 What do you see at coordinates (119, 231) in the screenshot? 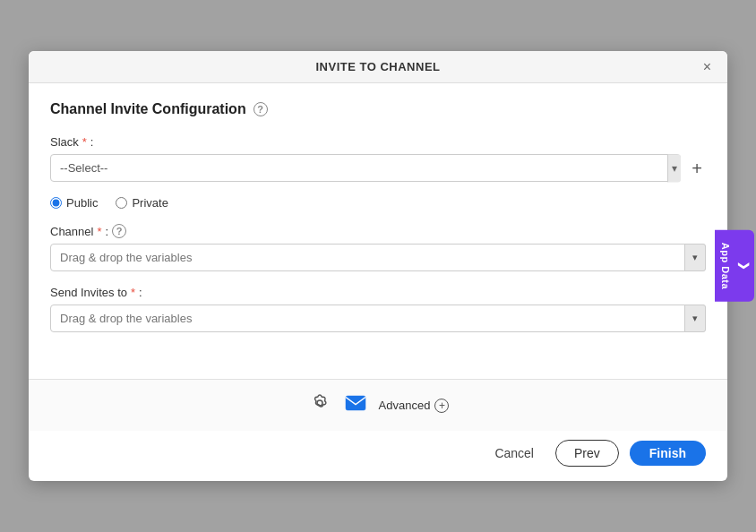
I see `channel-help-icon: ?` at bounding box center [119, 231].